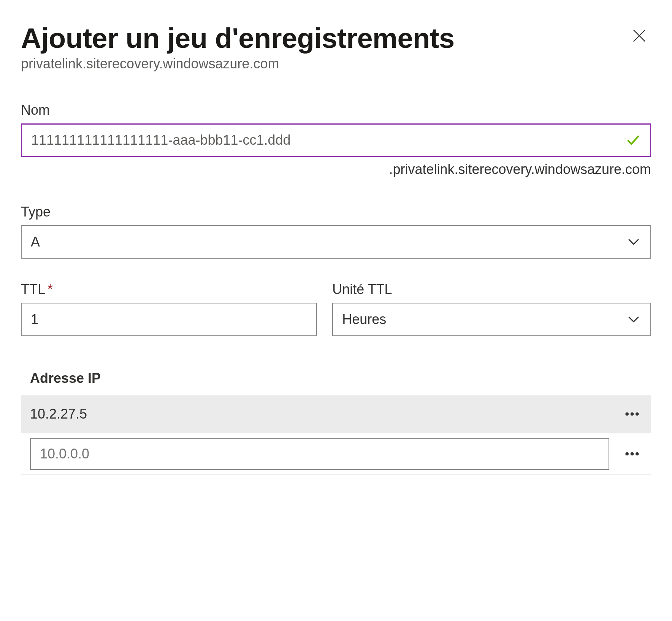  Describe the element at coordinates (492, 289) in the screenshot. I see `ttl-unit-label: Unité TTL` at that location.